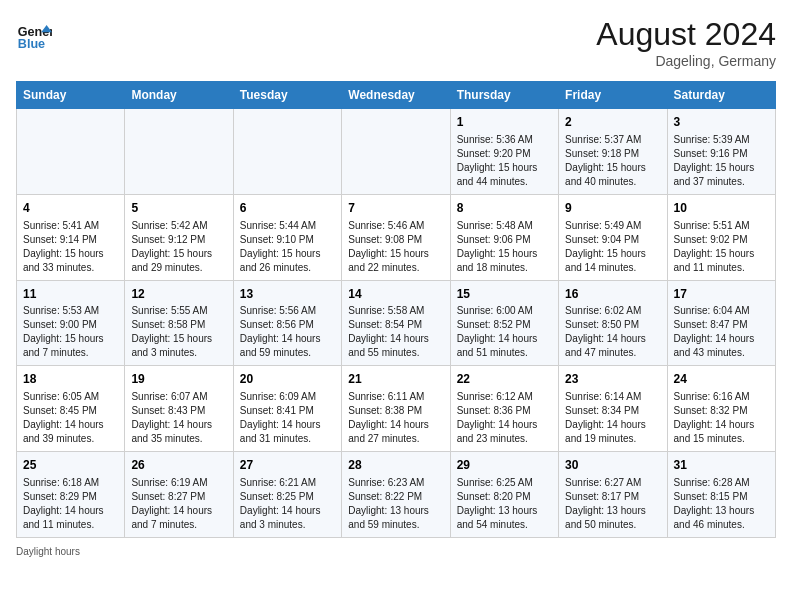 The width and height of the screenshot is (792, 612). I want to click on day-of-week-header: Friday, so click(613, 96).